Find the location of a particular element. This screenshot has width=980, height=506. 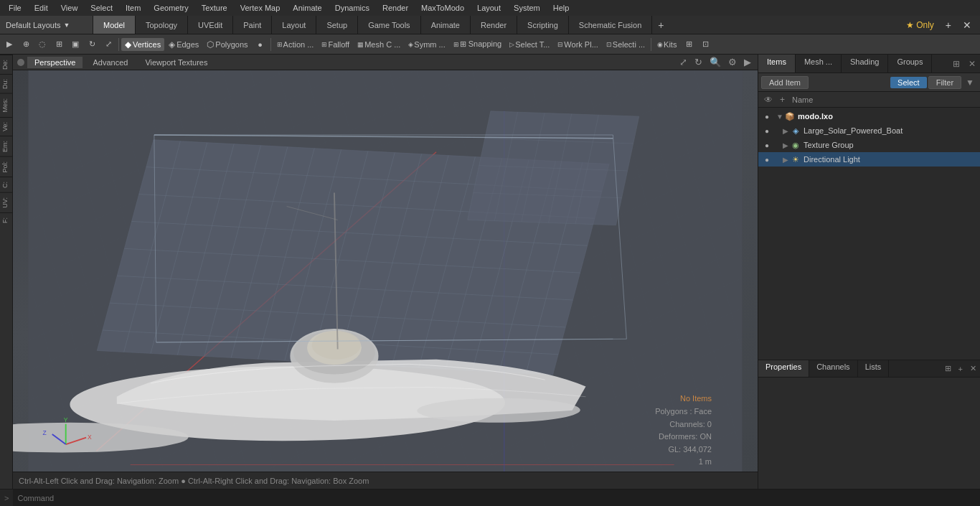

rp-icon-close: ✕ is located at coordinates (972, 64).